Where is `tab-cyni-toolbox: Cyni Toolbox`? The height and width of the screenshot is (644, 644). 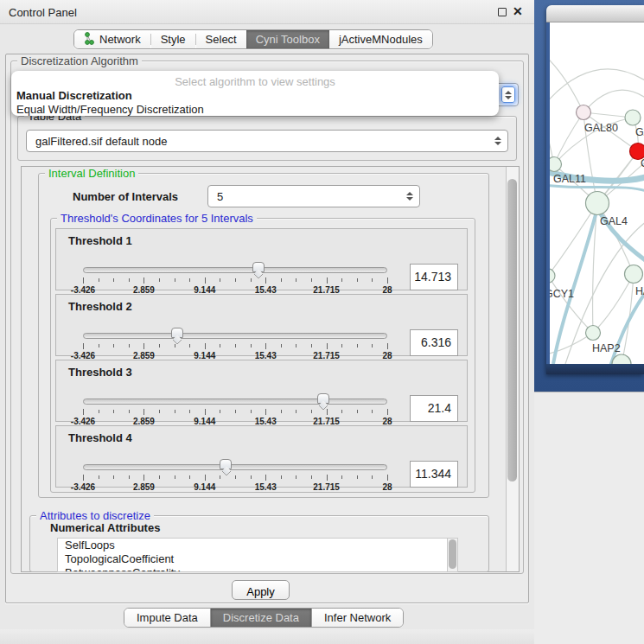
tab-cyni-toolbox: Cyni Toolbox is located at coordinates (288, 40).